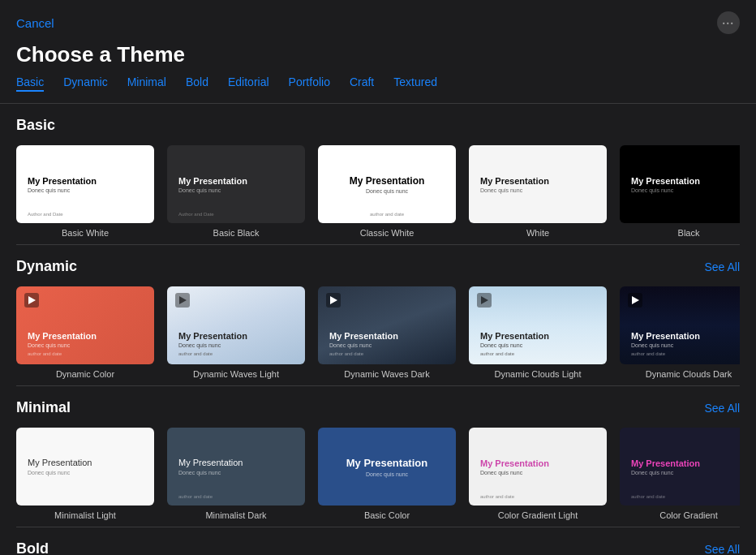 This screenshot has height=555, width=756. I want to click on thumbnail-basic-white: My Presentation Donec quis nunc Author a…, so click(85, 184).